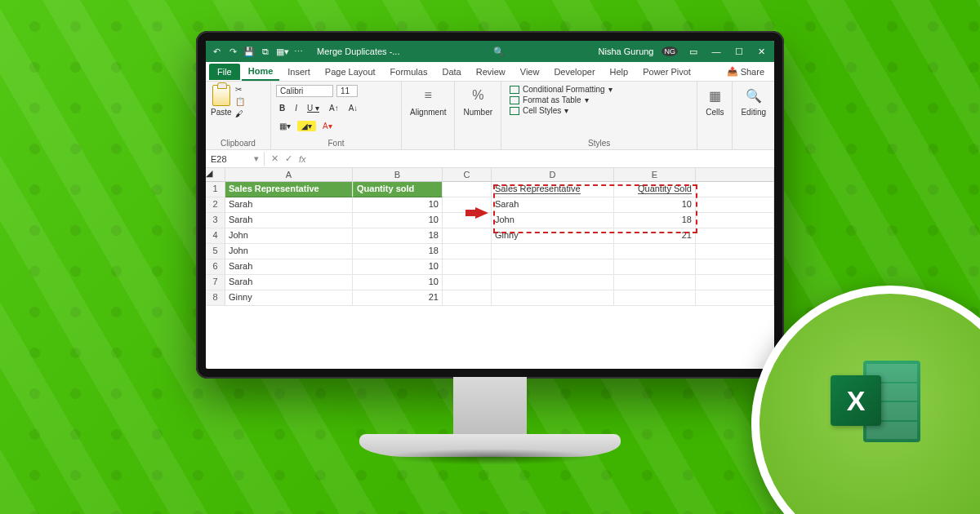 This screenshot has width=980, height=514. Describe the element at coordinates (398, 299) in the screenshot. I see `cell-b8: 21` at that location.